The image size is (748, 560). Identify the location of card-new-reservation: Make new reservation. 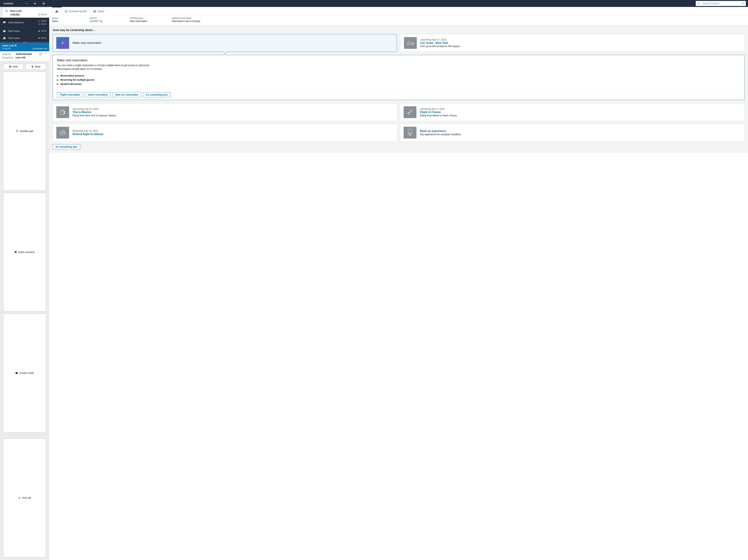
(225, 43).